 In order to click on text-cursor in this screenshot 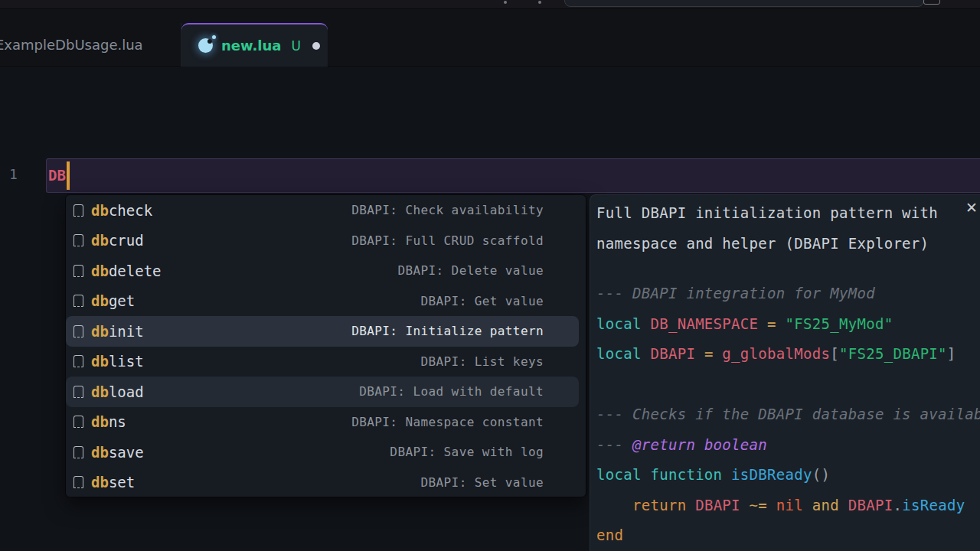, I will do `click(68, 176)`.